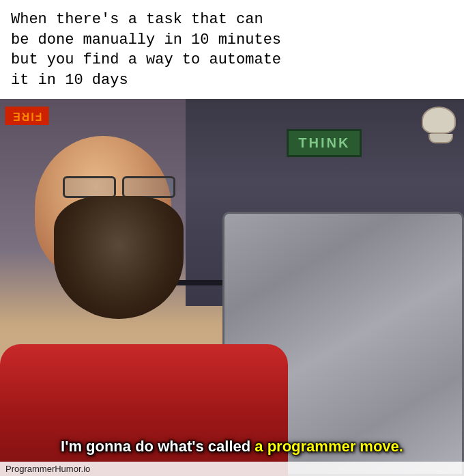 Image resolution: width=464 pixels, height=476 pixels. What do you see at coordinates (119, 186) in the screenshot?
I see `person-glasses` at bounding box center [119, 186].